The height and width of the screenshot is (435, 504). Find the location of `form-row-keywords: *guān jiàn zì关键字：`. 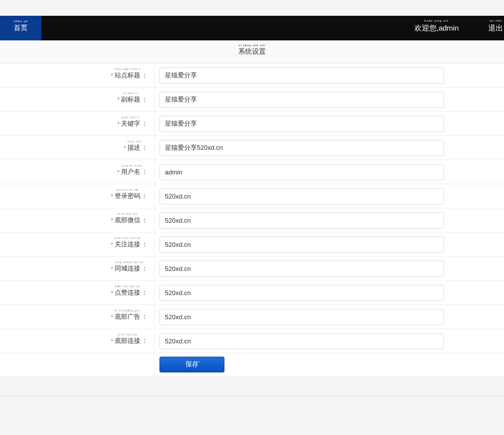

form-row-keywords: *guān jiàn zì关键字： is located at coordinates (252, 124).